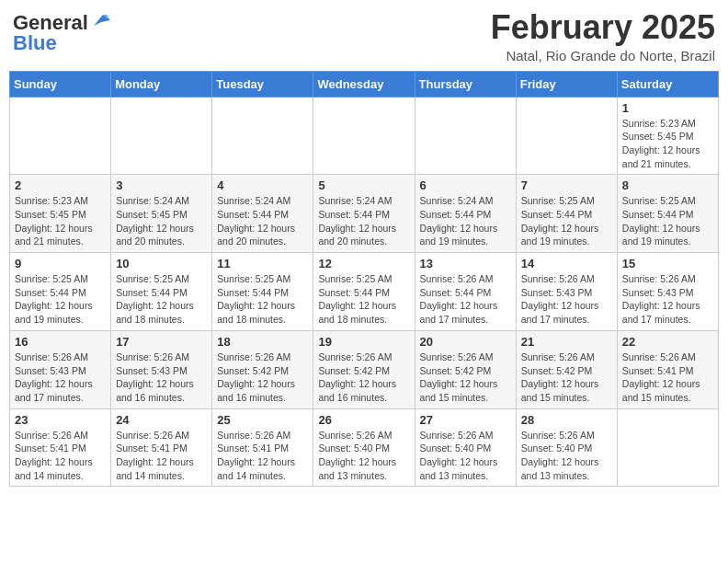 This screenshot has width=728, height=563. What do you see at coordinates (364, 213) in the screenshot?
I see `calendar-week-2: 2Sunrise: 5:23 AMSunset: 5:45 PMDaylight…` at bounding box center [364, 213].